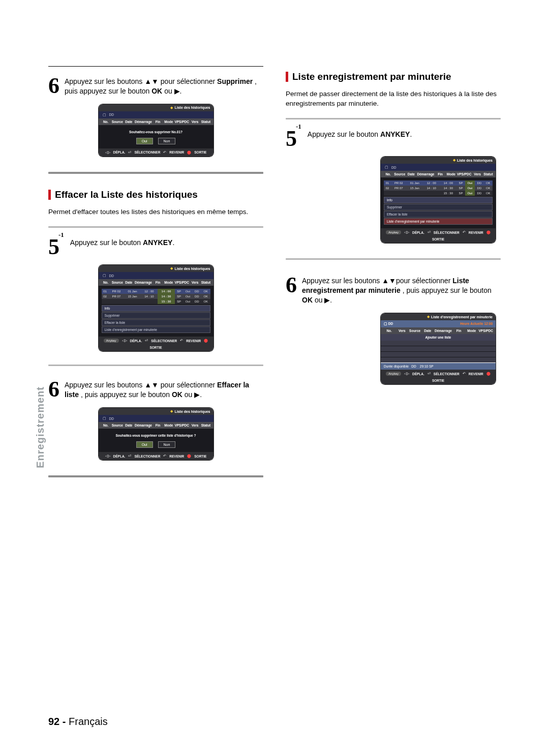  I want to click on page-footer: 92 - Français, so click(78, 722).